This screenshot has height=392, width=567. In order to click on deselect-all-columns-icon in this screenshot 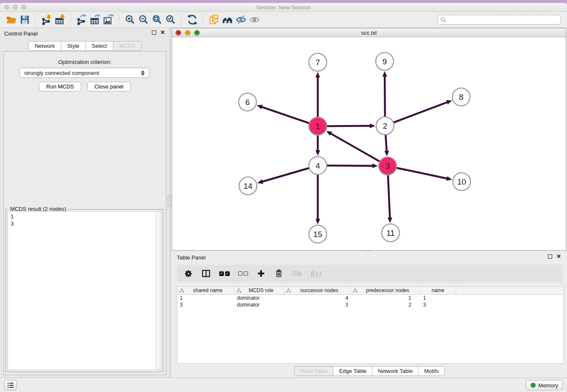, I will do `click(243, 273)`.